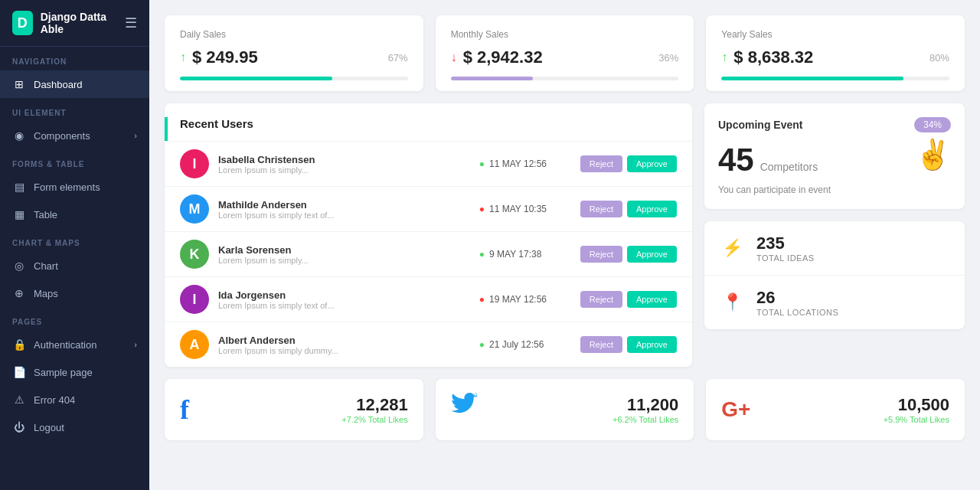 The image size is (980, 490). What do you see at coordinates (75, 58) in the screenshot?
I see `nav-section-title: NAVIGATION` at bounding box center [75, 58].